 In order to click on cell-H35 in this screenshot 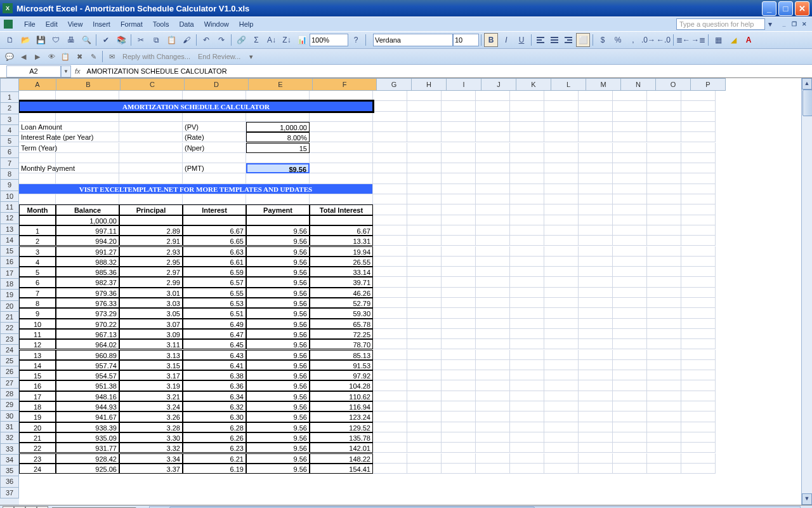, I will do `click(424, 448)`.